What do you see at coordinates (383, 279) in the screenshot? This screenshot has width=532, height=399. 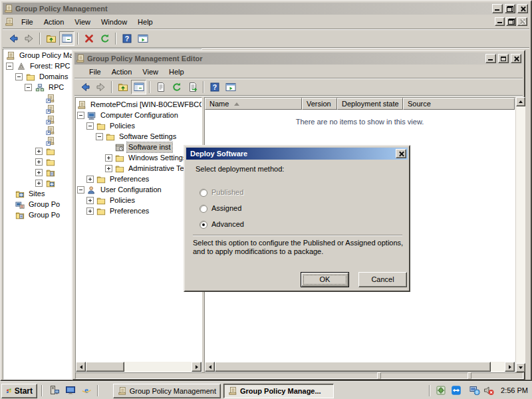 I see `cancel-button: Cancel` at bounding box center [383, 279].